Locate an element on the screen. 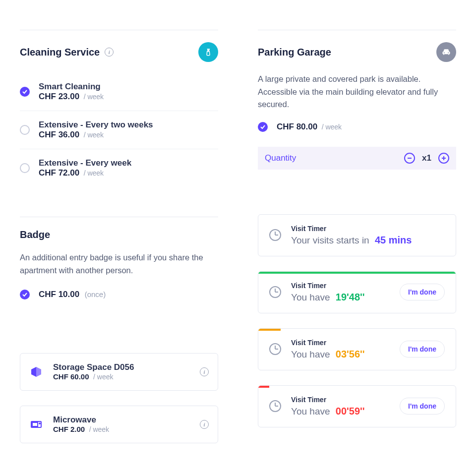 The width and height of the screenshot is (476, 476). option-title: Extensive - Every week is located at coordinates (85, 163).